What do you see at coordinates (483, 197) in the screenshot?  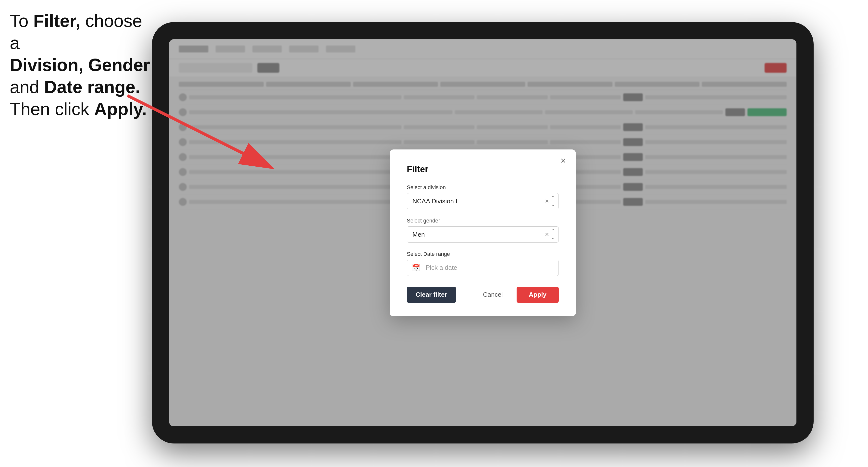 I see `division-form-group: Select a division NCAA Division I × ⌃⌄` at bounding box center [483, 197].